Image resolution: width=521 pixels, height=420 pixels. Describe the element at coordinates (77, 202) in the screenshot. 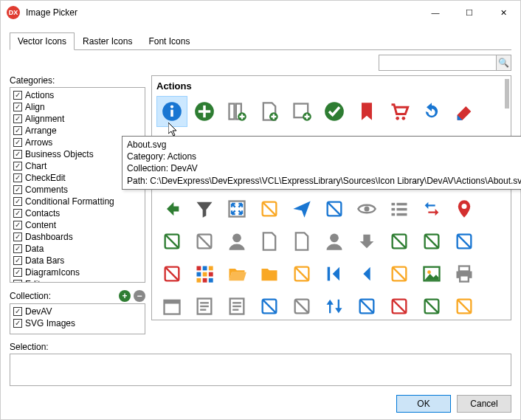

I see `category-item: ✓Conditional Formatting` at that location.